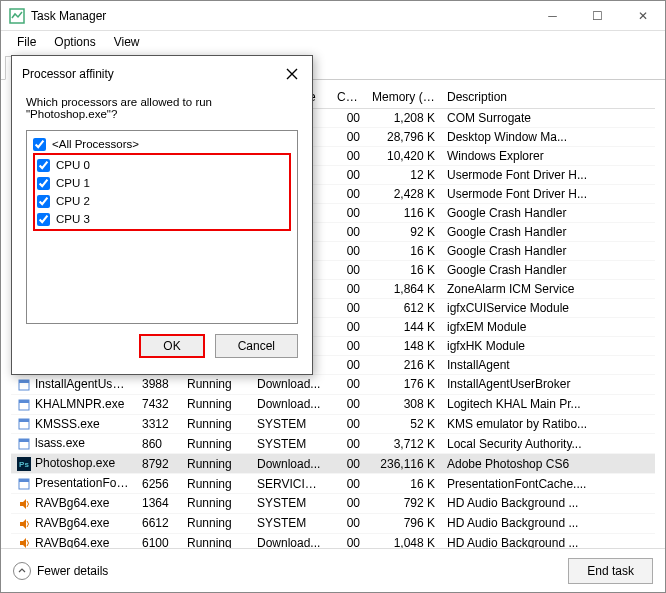 This screenshot has height=593, width=666. Describe the element at coordinates (74, 385) in the screenshot. I see `cell-name: InstallAgentUser...` at that location.